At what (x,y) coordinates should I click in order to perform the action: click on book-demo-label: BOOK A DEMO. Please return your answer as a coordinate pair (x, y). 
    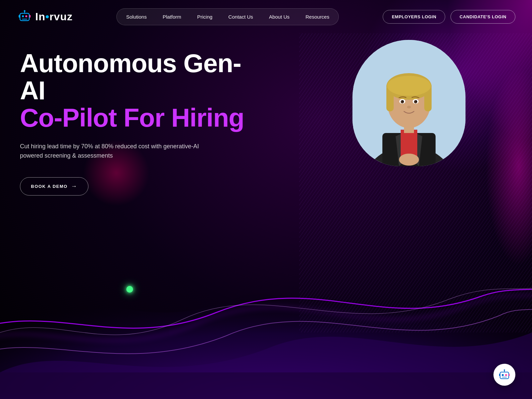
    Looking at the image, I should click on (49, 186).